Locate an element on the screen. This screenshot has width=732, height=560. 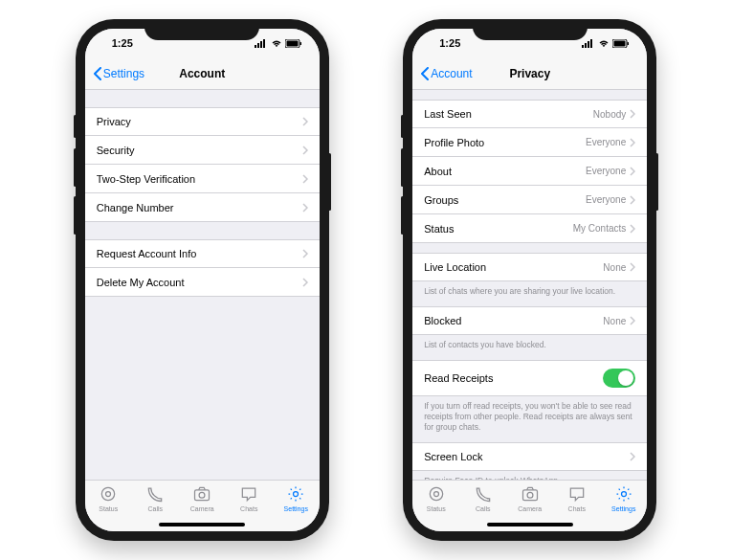
account-row: Change Number is located at coordinates (203, 208).